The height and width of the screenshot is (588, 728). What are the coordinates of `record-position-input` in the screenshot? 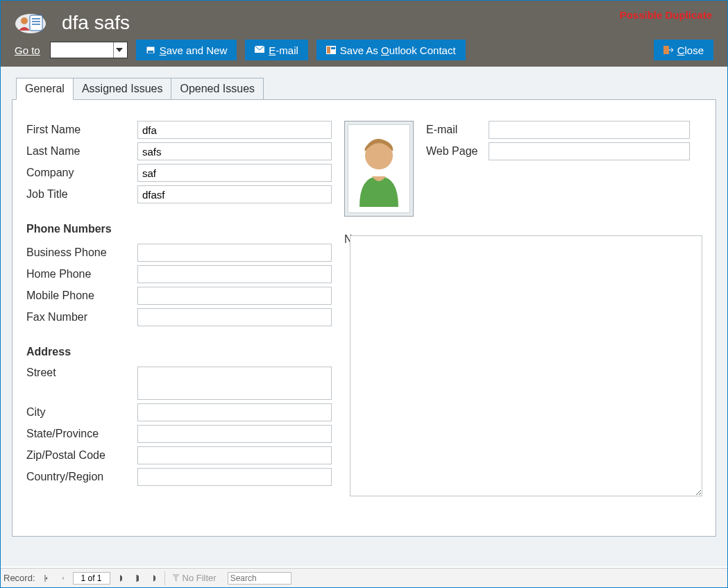 It's located at (92, 578).